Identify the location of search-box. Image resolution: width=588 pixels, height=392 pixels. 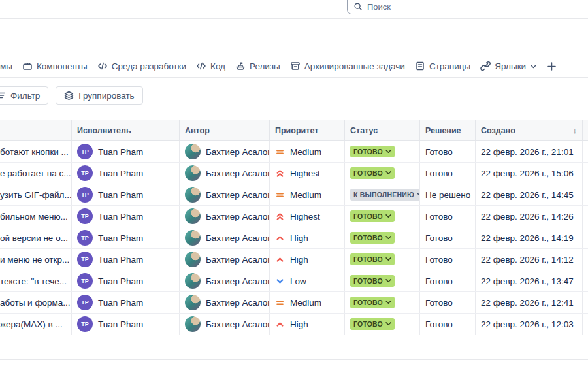
(468, 7).